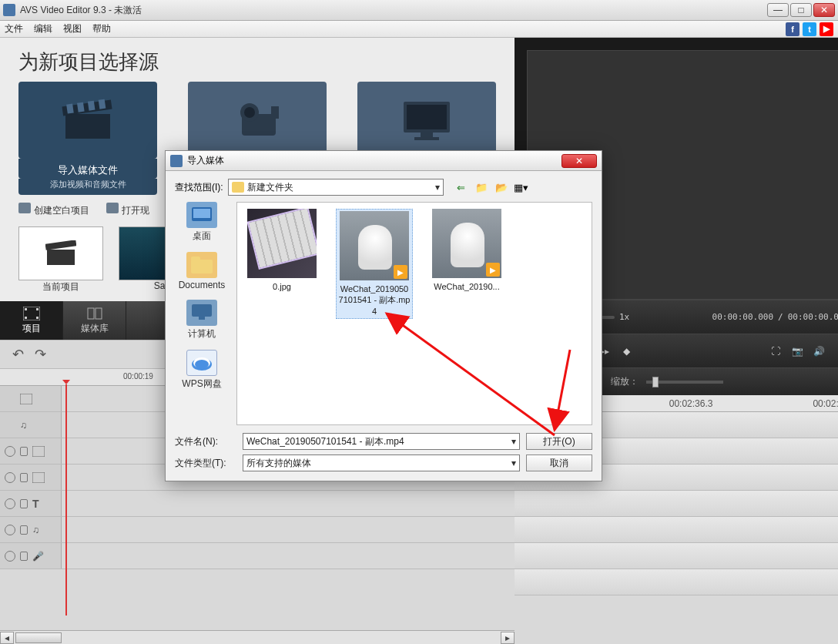 The width and height of the screenshot is (838, 644). What do you see at coordinates (461, 187) in the screenshot?
I see `back-icon: ⇐` at bounding box center [461, 187].